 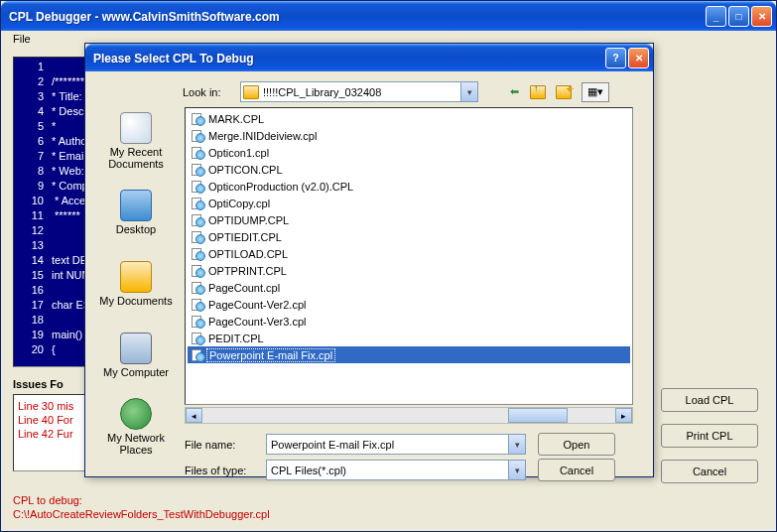 What do you see at coordinates (332, 445) in the screenshot?
I see `filename-value: Powerpoint E-mail Fix.cpl` at bounding box center [332, 445].